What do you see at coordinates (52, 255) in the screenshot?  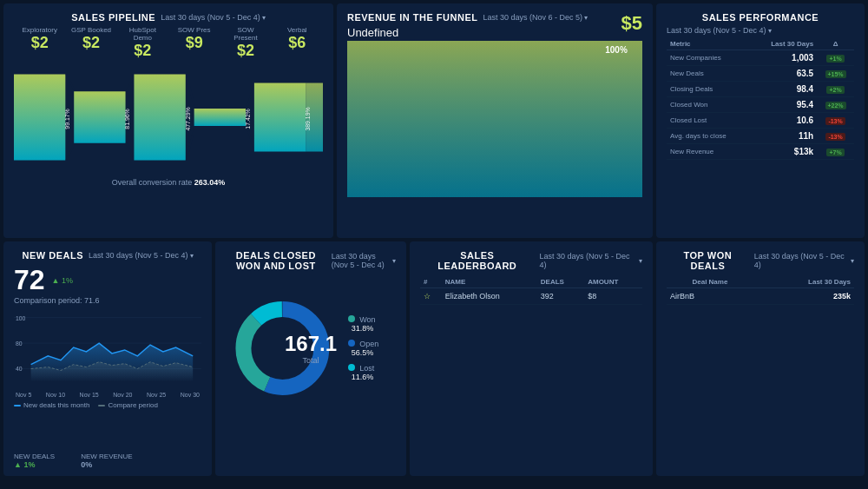 I see `new-deals-title: NEW DEALS` at bounding box center [52, 255].